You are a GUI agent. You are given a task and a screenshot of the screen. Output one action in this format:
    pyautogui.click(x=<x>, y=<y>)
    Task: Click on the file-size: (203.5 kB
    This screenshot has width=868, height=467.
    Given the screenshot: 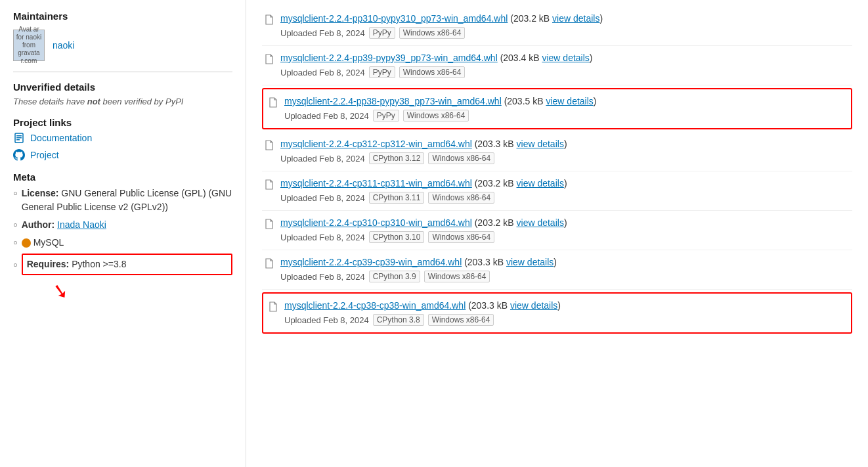 What is the action you would take?
    pyautogui.click(x=524, y=101)
    